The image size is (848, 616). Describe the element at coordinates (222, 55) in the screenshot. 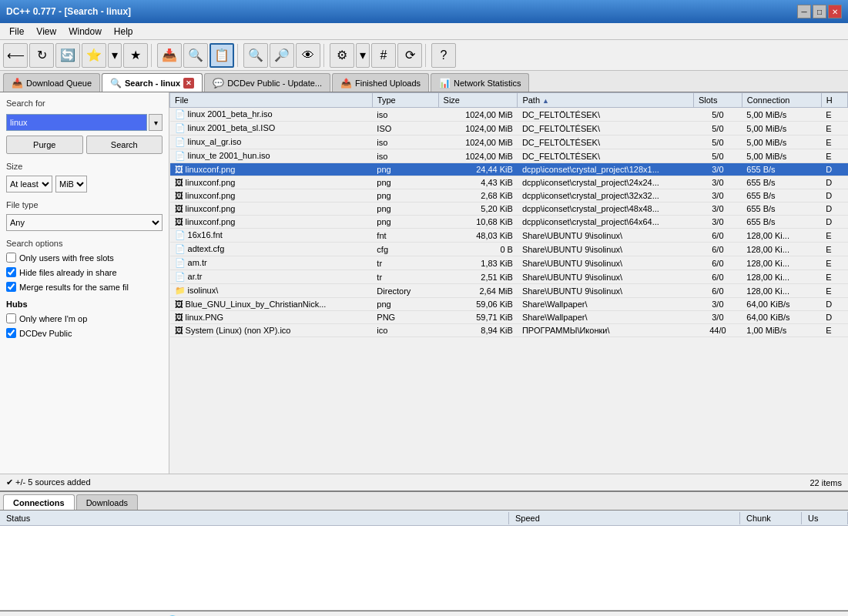

I see `active-downloads-button: 📋` at that location.